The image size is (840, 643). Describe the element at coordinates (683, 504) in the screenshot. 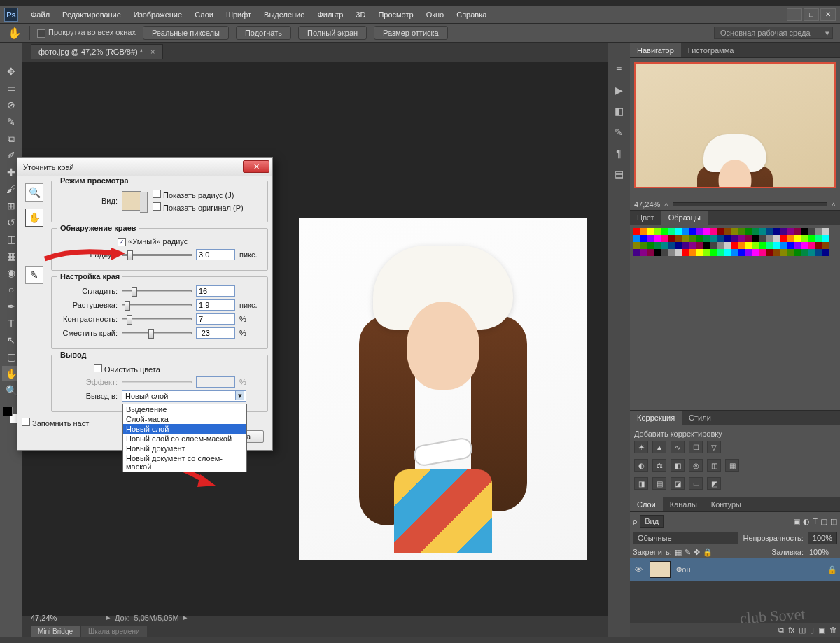

I see `channels-tab: Каналы` at that location.